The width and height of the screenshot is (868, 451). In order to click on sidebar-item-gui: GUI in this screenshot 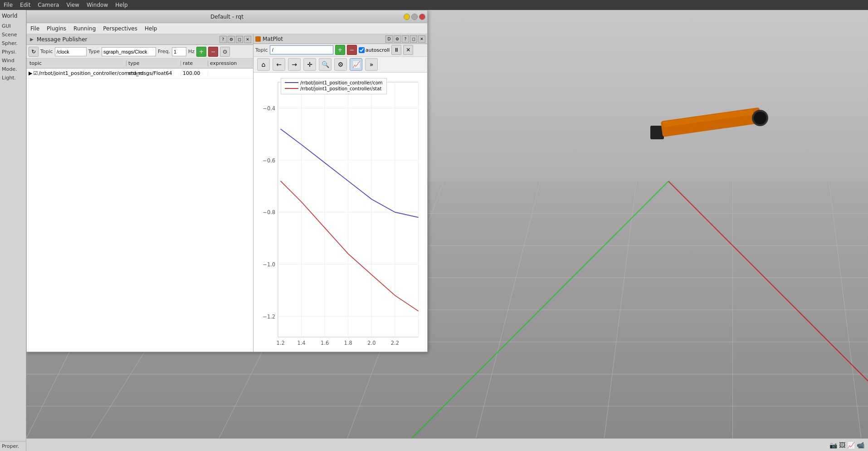, I will do `click(13, 26)`.